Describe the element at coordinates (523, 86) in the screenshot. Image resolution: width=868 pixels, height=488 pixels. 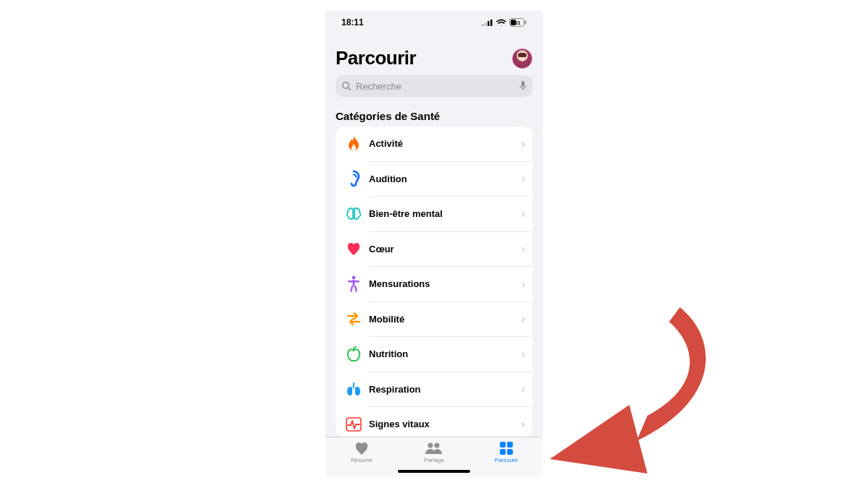
I see `mic-icon` at that location.